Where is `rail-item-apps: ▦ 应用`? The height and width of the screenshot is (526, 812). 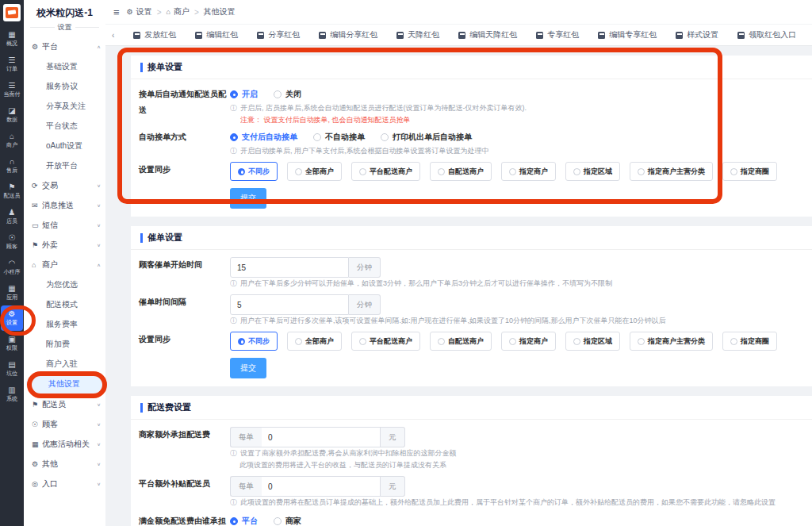
rail-item-apps: ▦ 应用 is located at coordinates (12, 293).